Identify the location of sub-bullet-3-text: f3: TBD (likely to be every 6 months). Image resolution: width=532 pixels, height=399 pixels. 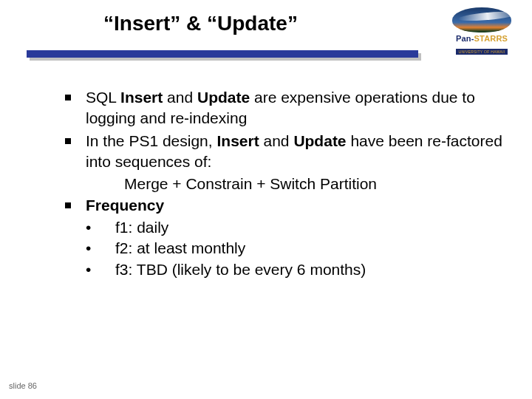
(241, 270).